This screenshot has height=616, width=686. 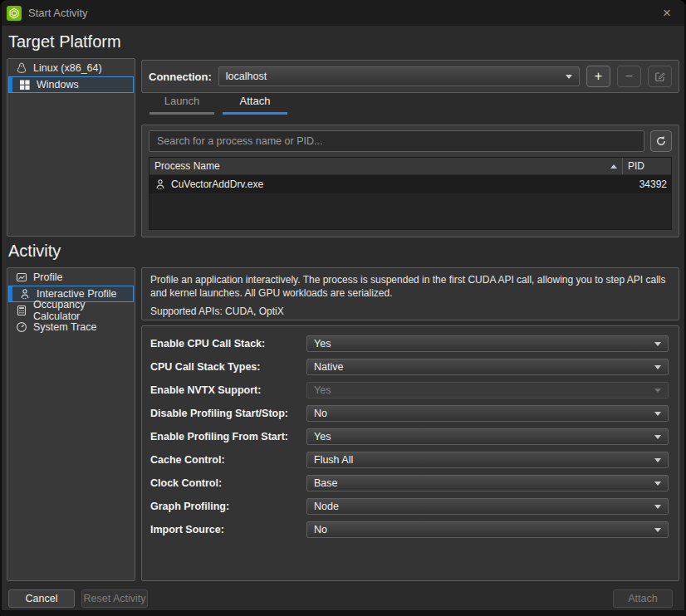 What do you see at coordinates (22, 277) in the screenshot?
I see `profile-chart-icon` at bounding box center [22, 277].